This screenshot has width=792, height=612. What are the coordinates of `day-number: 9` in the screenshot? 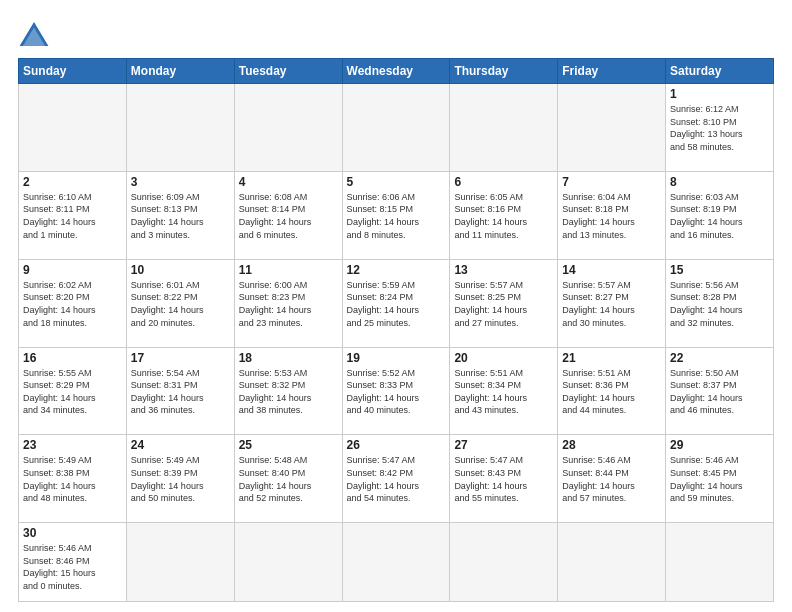 It's located at (72, 270).